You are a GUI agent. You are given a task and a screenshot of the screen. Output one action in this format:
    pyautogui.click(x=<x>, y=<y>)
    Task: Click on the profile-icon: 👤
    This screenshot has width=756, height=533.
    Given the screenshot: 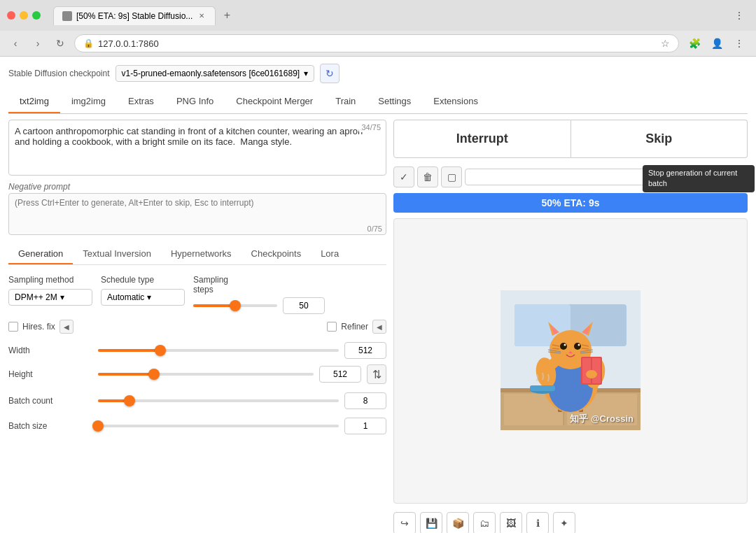 What is the action you would take?
    pyautogui.click(x=717, y=43)
    